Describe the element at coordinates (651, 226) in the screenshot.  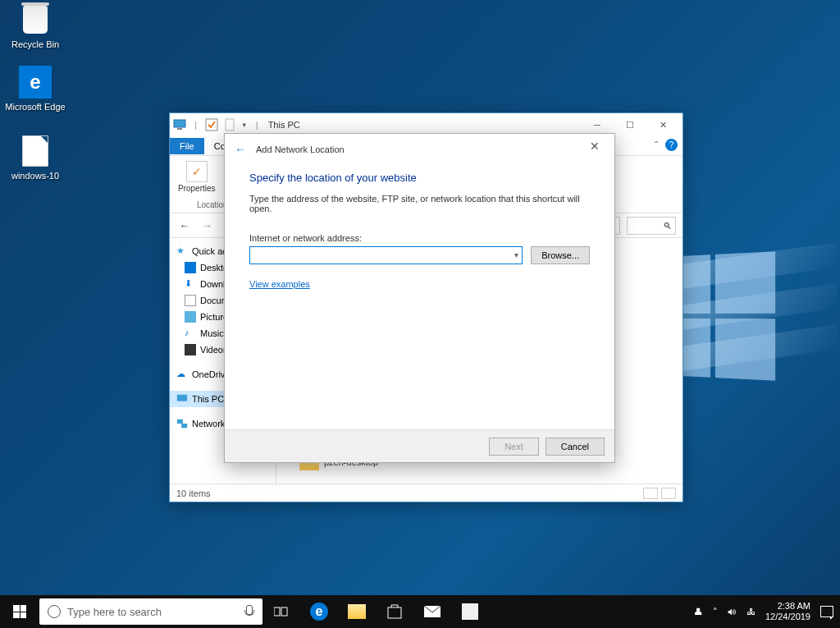
I see `search-box: 🔍︎` at that location.